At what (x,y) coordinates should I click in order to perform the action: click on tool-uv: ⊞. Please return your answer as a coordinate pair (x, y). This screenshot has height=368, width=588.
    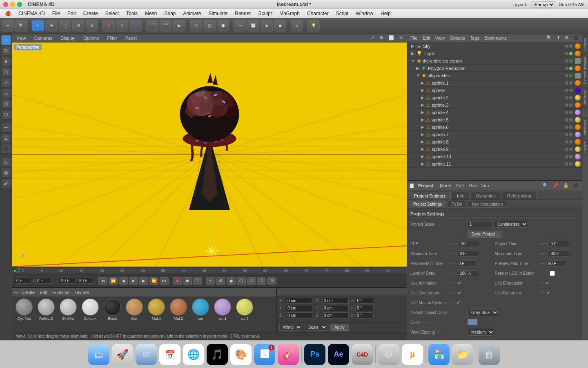
    Looking at the image, I should click on (6, 51).